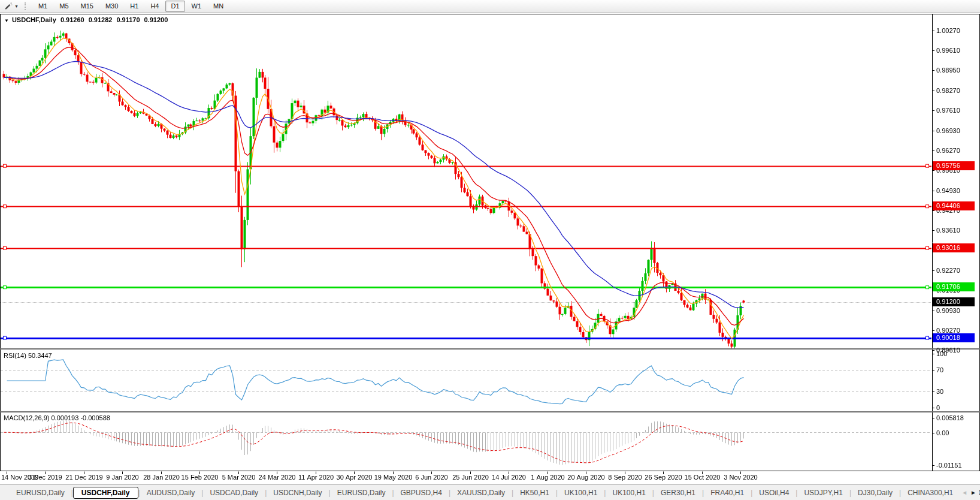 The width and height of the screenshot is (980, 500). What do you see at coordinates (490, 492) in the screenshot?
I see `instrument-tab-bar: EURUSD,Daily|USDCHF,Daily|AUDUSD,Daily|U…` at bounding box center [490, 492].